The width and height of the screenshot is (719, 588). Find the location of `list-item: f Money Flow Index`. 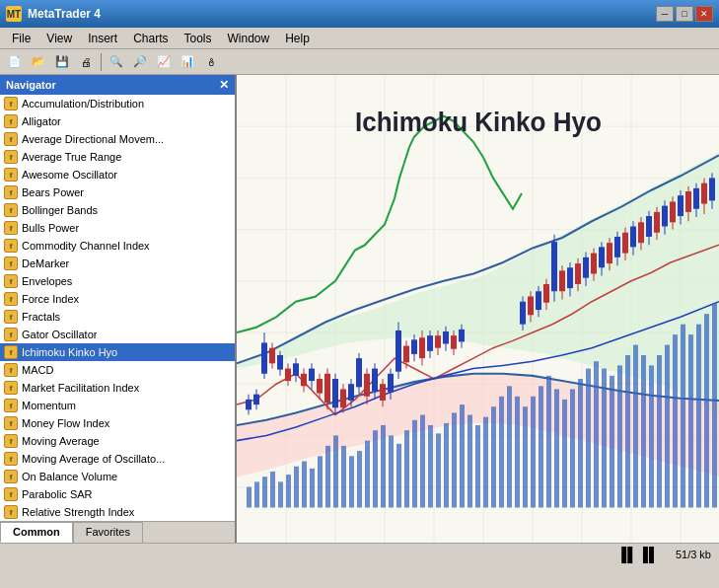

list-item: f Money Flow Index is located at coordinates (117, 423).